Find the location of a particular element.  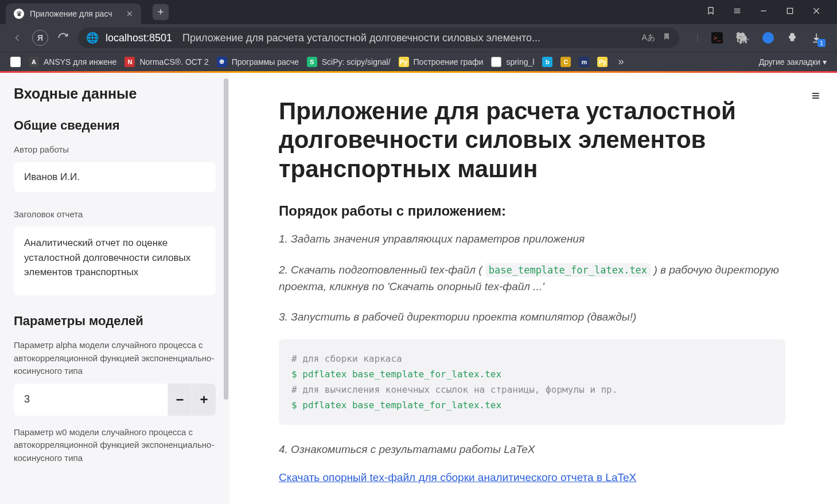

step-1: 1. Задать значения управляющих параметро… is located at coordinates (532, 239).